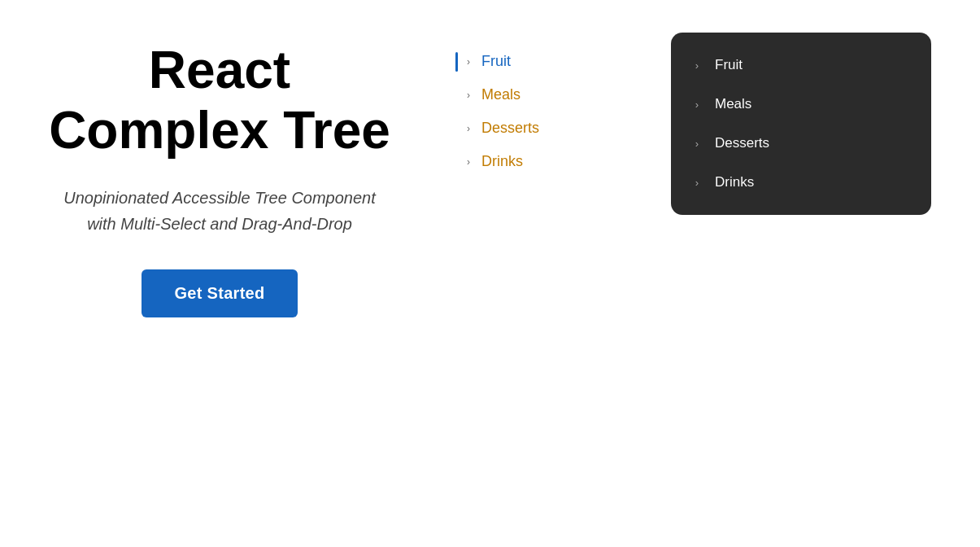 This screenshot has width=980, height=547. Describe the element at coordinates (729, 65) in the screenshot. I see `dark-tree-label-fruit: Fruit` at that location.